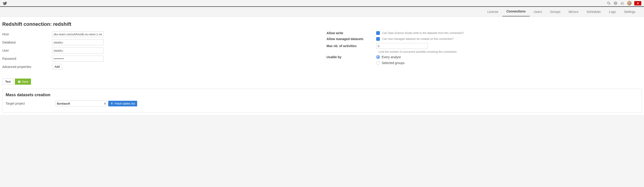 This screenshot has height=187, width=644. I want to click on page-title: Redshift connection: redshift, so click(322, 24).